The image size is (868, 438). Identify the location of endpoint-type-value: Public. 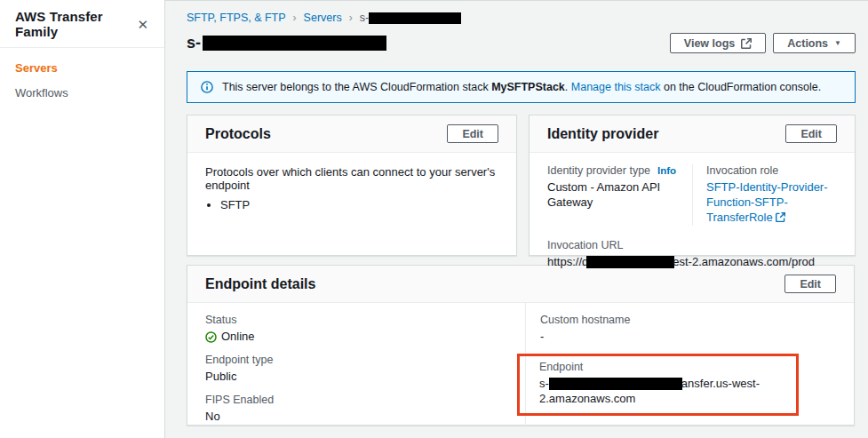
(356, 377).